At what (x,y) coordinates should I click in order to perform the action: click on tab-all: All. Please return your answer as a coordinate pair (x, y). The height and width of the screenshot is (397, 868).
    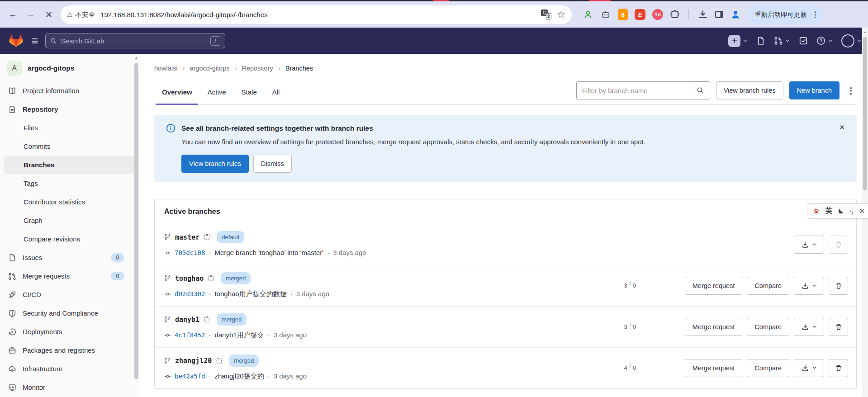
    Looking at the image, I should click on (276, 93).